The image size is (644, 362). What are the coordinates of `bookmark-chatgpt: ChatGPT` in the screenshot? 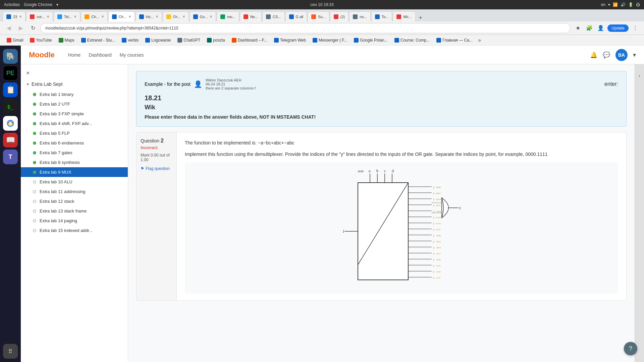 It's located at (189, 40).